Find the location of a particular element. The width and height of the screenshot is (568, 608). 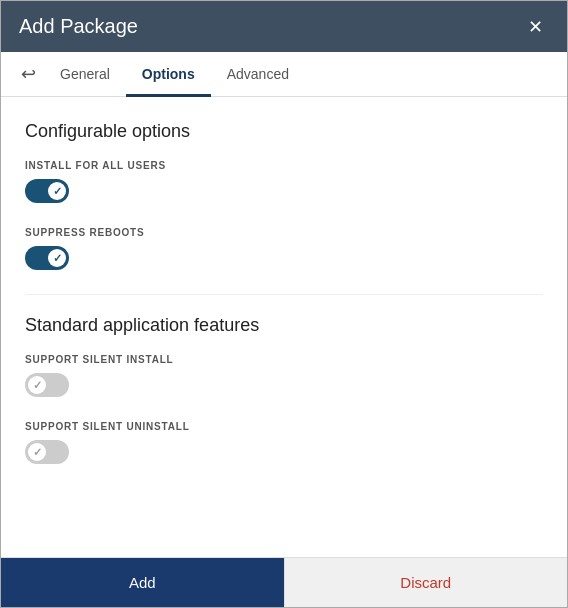

tab-general: General is located at coordinates (85, 74).